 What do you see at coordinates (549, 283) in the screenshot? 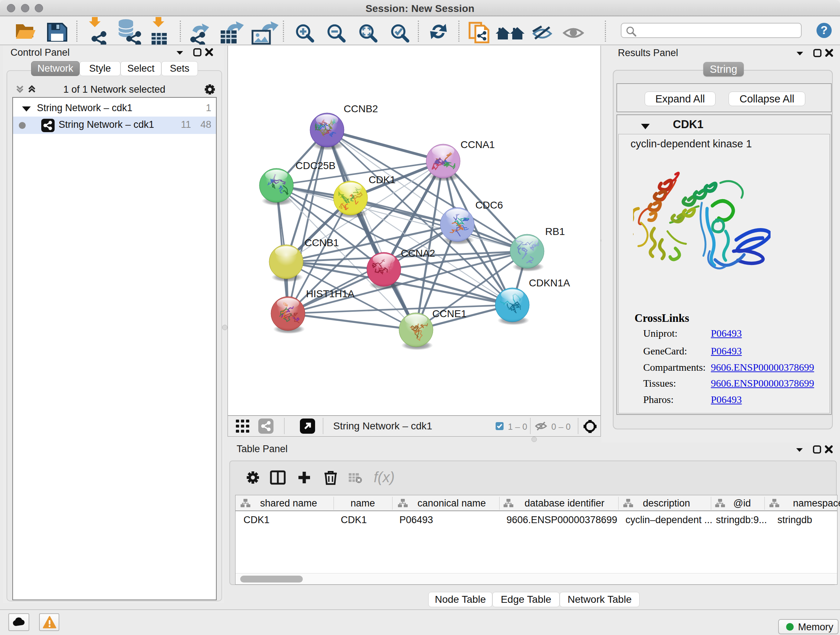
I see `svg-text: CDKN1A` at bounding box center [549, 283].